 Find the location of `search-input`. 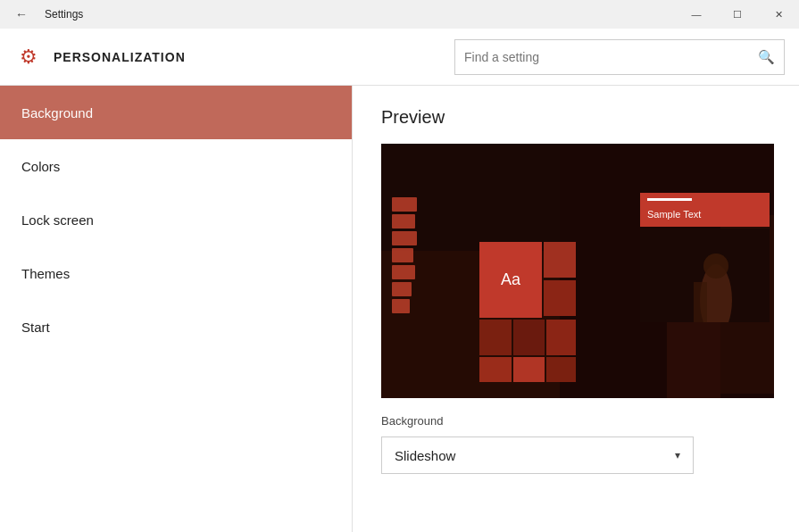

search-input is located at coordinates (611, 57).